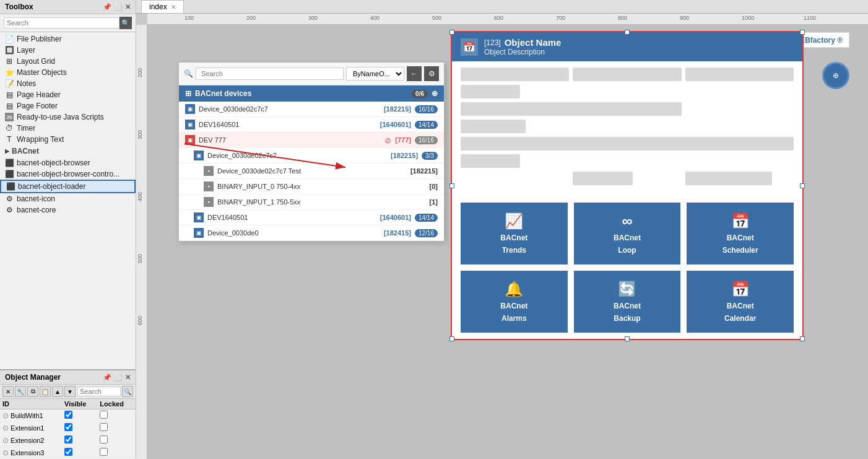  Describe the element at coordinates (70, 391) in the screenshot. I see `om-down-button: ▼` at that location.